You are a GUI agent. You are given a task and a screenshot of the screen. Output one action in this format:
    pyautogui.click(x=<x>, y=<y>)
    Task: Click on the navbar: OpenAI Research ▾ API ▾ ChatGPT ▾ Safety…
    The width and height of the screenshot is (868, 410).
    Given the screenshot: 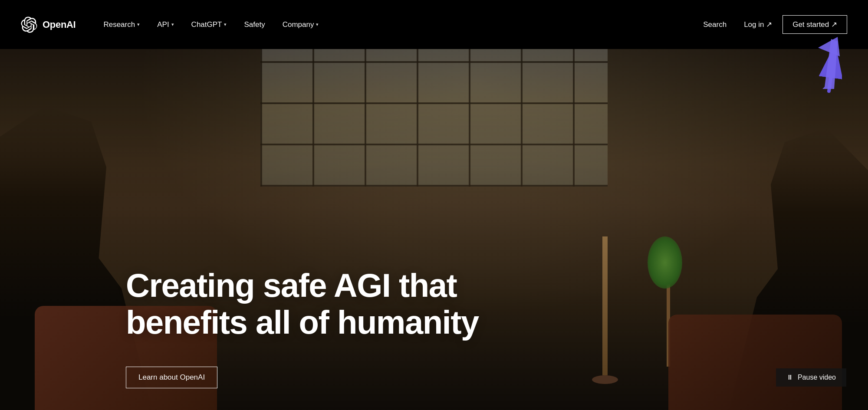 What is the action you would take?
    pyautogui.click(x=434, y=24)
    